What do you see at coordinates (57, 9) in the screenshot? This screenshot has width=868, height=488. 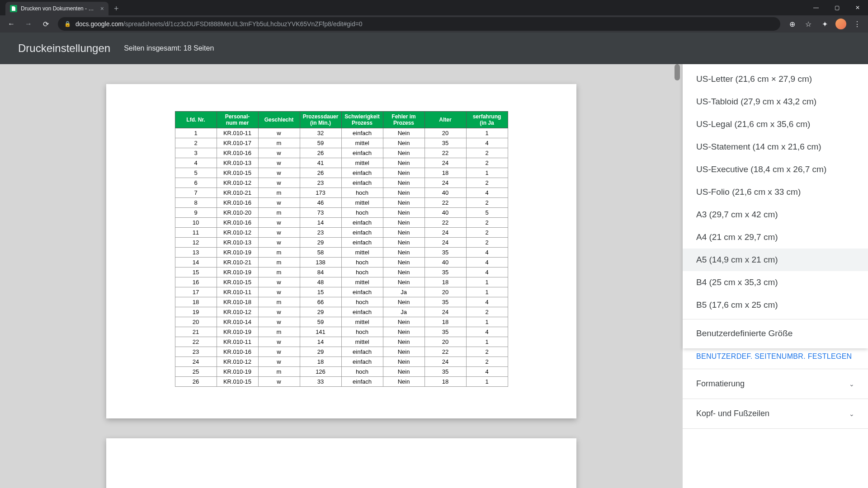 I see `browser-tab: Drucken von Dokumenten - Goo… ×` at bounding box center [57, 9].